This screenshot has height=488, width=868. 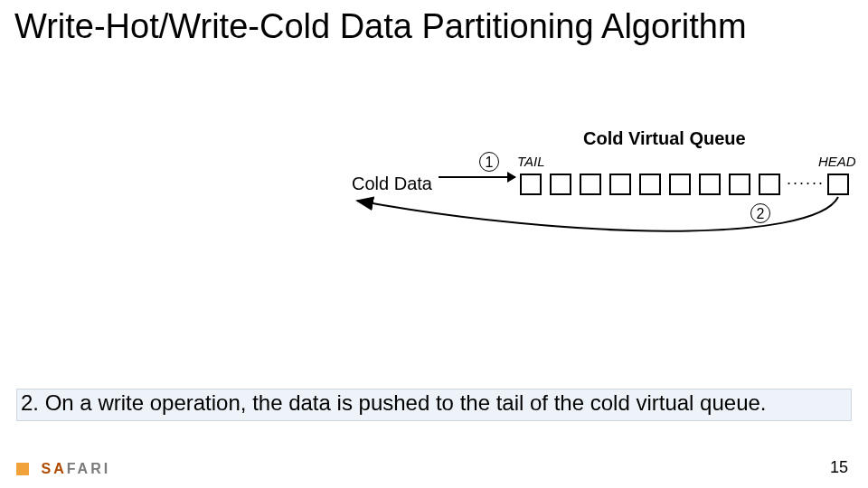 I want to click on step-badge-1: 1, so click(x=489, y=162).